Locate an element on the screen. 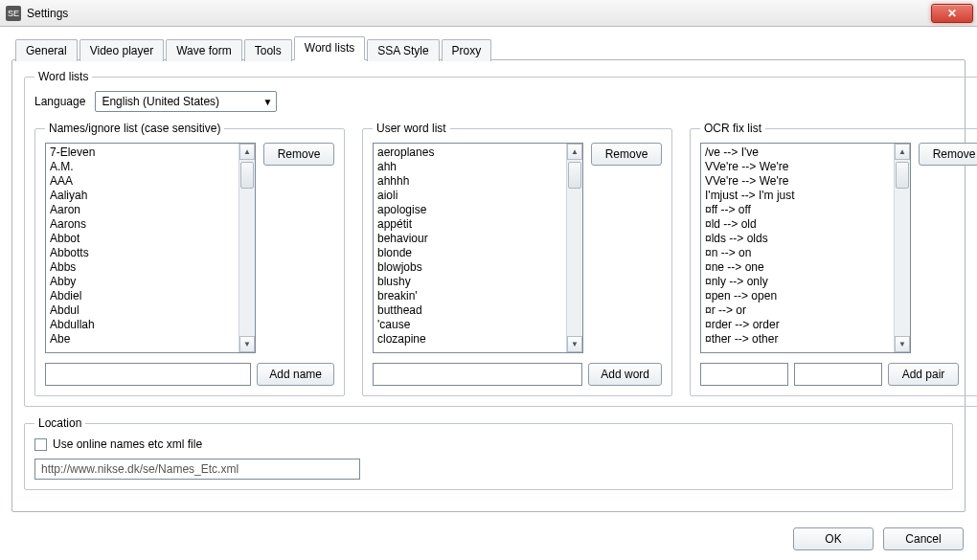 The width and height of the screenshot is (977, 560). names-group-label: Names/ignore list (case sensitive) is located at coordinates (134, 128).